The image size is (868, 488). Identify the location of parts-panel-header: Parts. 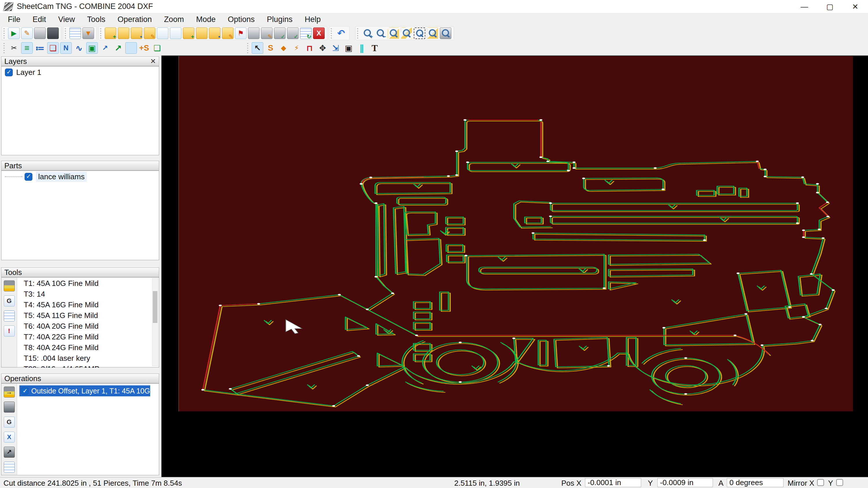
(80, 166).